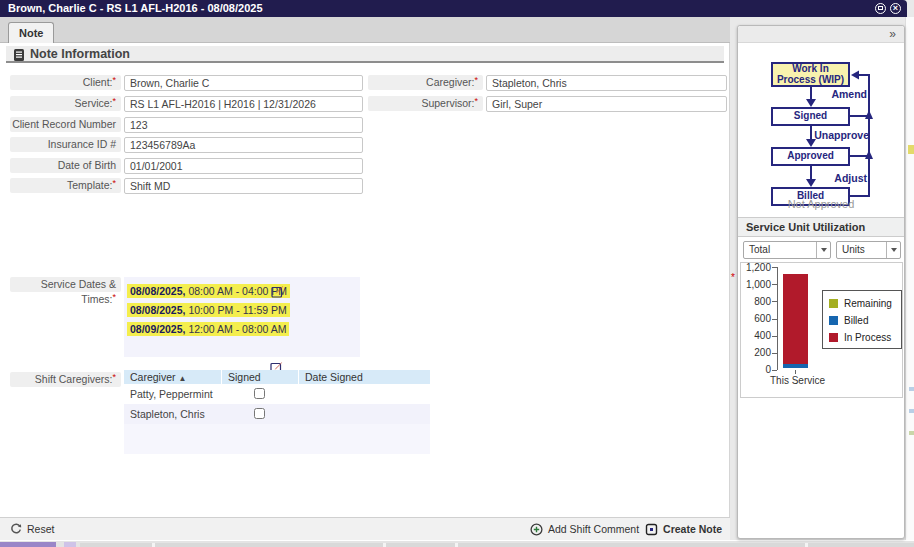  I want to click on template-field: Shift MD, so click(244, 186).